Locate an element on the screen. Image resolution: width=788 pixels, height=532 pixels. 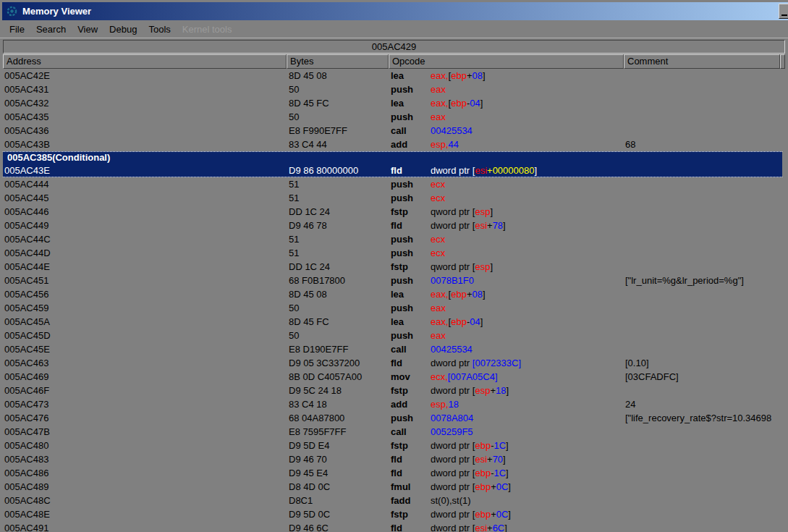
table-row: 005AC489D8 4D 0Cfmuldword ptr [ebp+0C] is located at coordinates (392, 486).